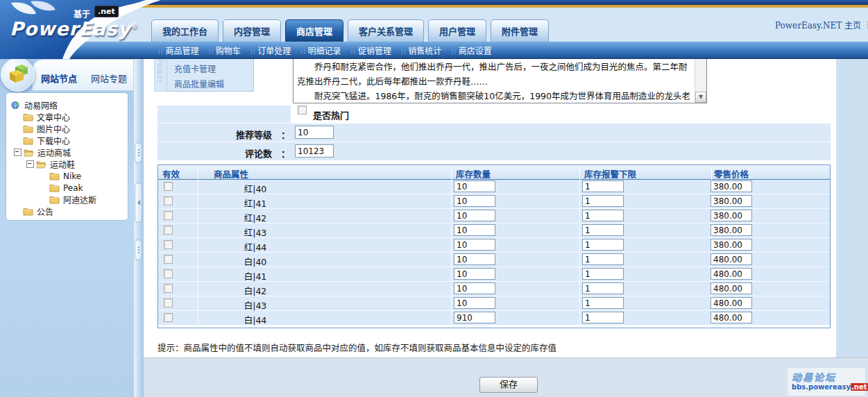 Image resolution: width=868 pixels, height=397 pixels. I want to click on tab-附件管理: 附件管理, so click(520, 31).